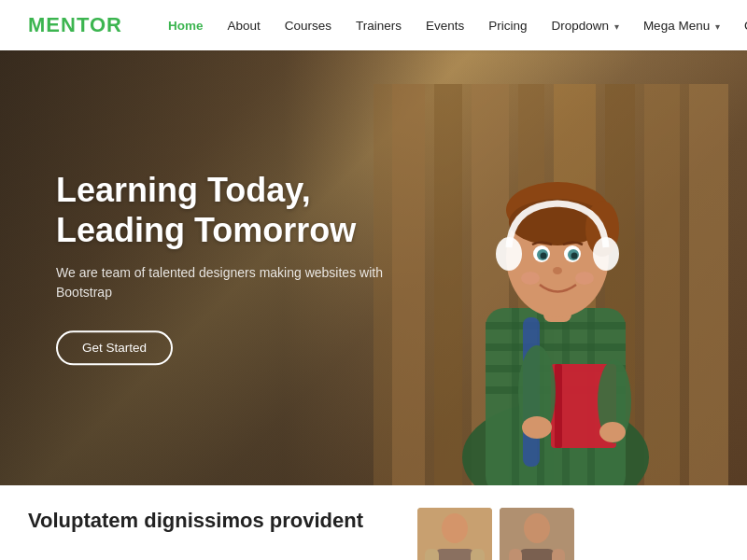  Describe the element at coordinates (374, 25) in the screenshot. I see `navbar: MENTOR Home About Courses Trainers Event…` at that location.